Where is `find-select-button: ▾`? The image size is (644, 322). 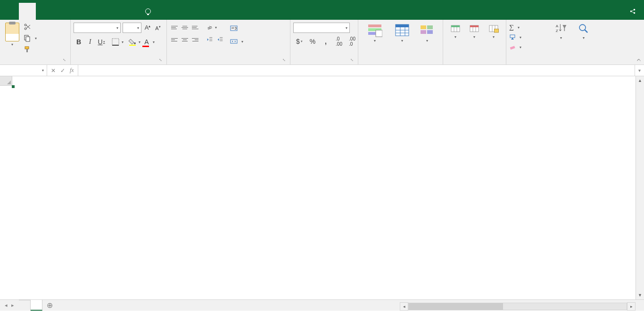
find-select-button: ▾ is located at coordinates (584, 31).